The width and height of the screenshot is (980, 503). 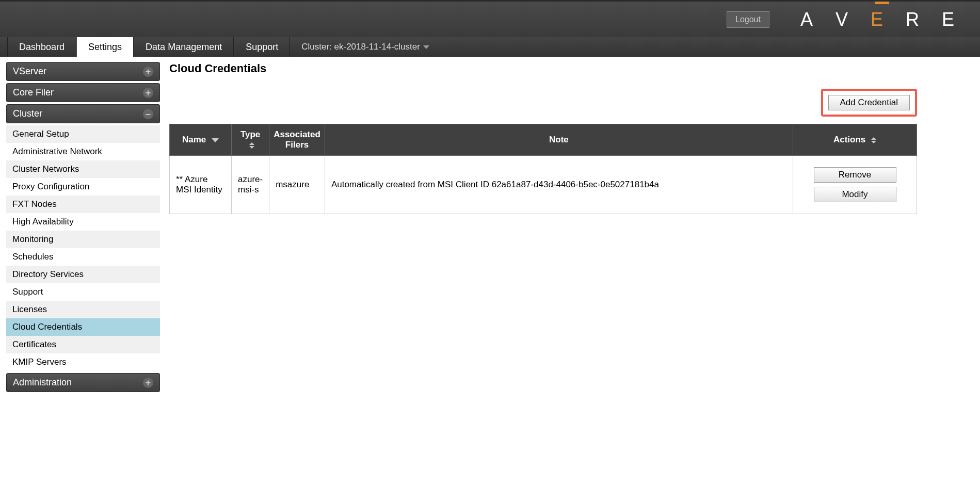 I want to click on sidebar-section-label: Cluster, so click(x=28, y=113).